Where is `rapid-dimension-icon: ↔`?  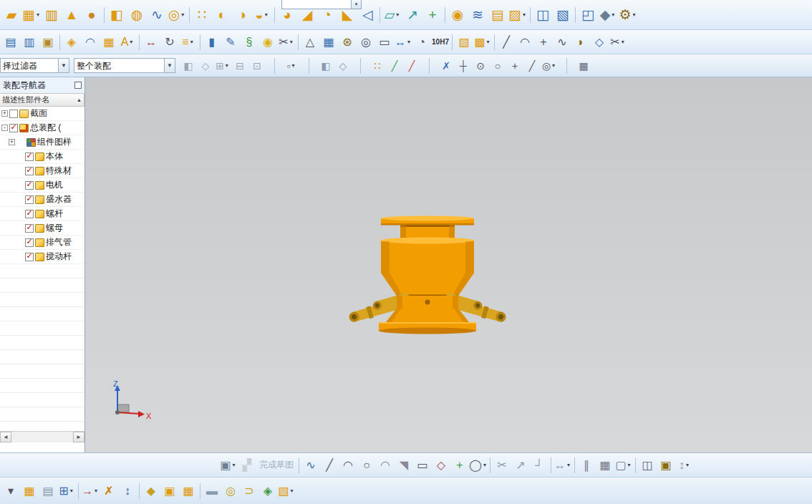
rapid-dimension-icon: ↔ is located at coordinates (563, 465).